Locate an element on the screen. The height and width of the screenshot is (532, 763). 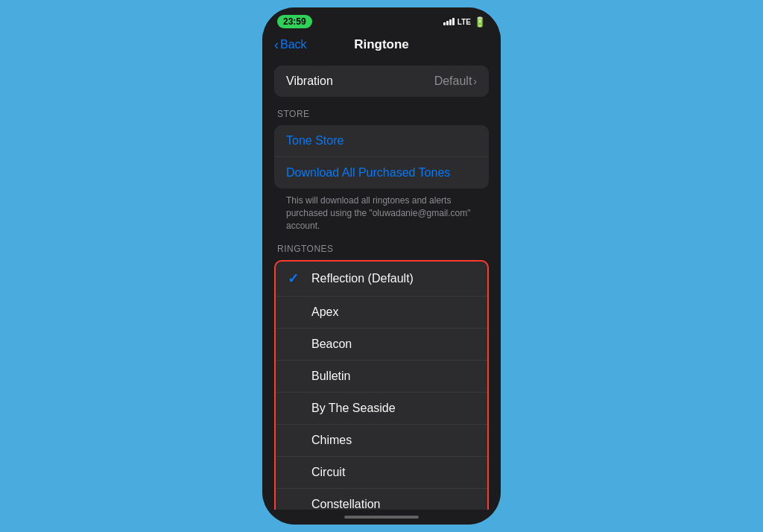
ringtone-row: Circuit is located at coordinates (382, 472).